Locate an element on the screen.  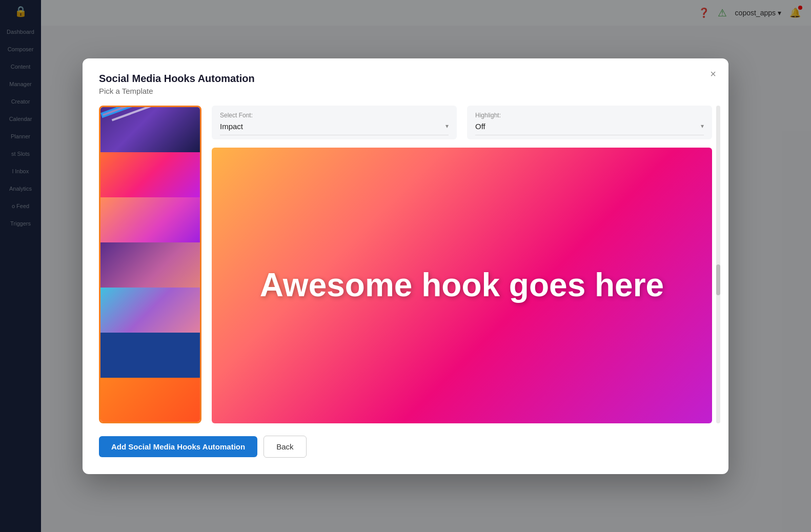
font-value: Impact is located at coordinates (232, 126).